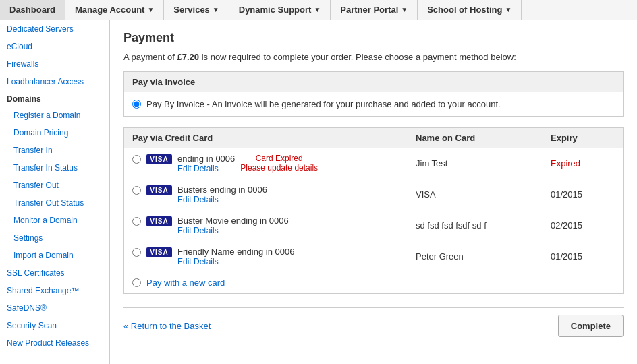  I want to click on card-details: Buster Movie ending in 0006 Edit Details, so click(233, 225).